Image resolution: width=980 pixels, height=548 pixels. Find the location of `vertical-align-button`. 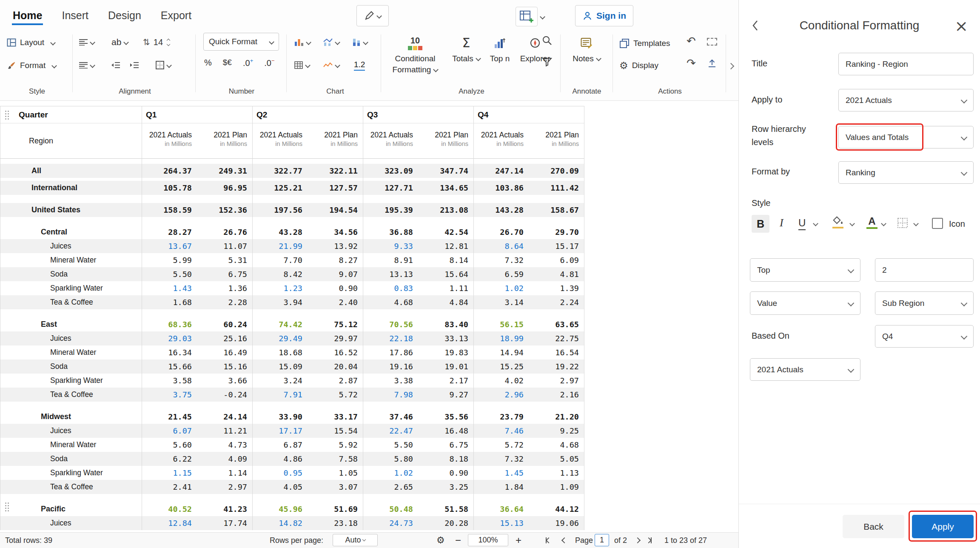

vertical-align-button is located at coordinates (87, 65).